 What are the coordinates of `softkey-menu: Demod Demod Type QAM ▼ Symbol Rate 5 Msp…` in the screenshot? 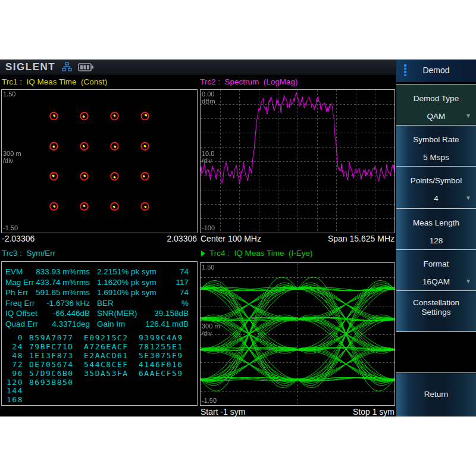 It's located at (436, 238).